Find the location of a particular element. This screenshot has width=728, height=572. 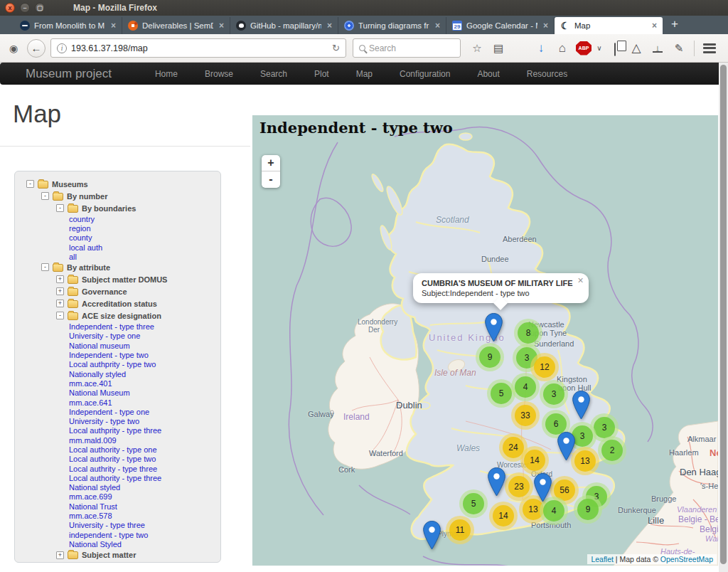

scrollbar-thumb is located at coordinates (724, 314).